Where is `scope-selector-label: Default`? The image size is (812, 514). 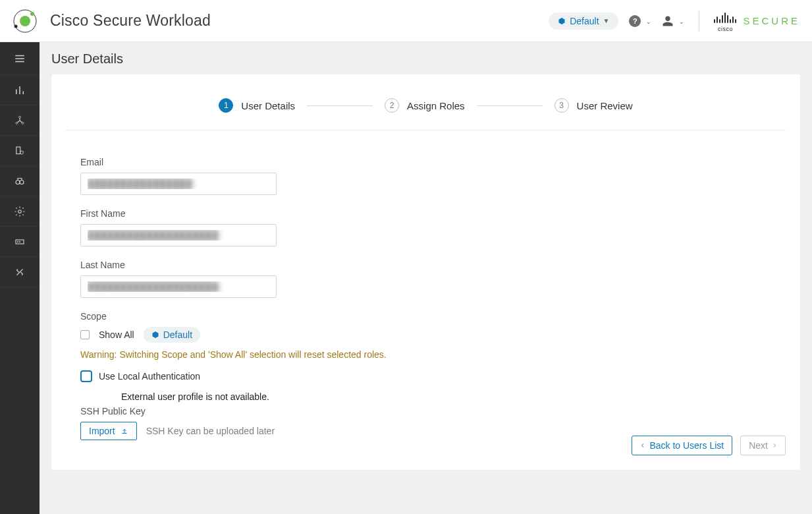
scope-selector-label: Default is located at coordinates (584, 21).